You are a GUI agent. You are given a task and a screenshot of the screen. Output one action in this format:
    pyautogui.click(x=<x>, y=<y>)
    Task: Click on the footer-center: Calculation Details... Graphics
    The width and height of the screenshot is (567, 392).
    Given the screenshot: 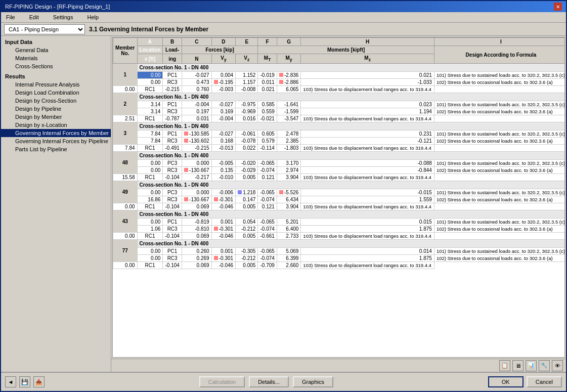 What is the action you would take?
    pyautogui.click(x=266, y=382)
    